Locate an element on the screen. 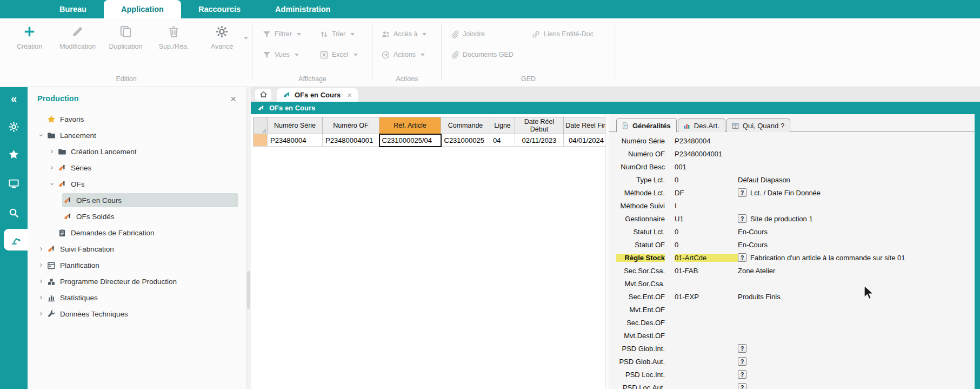 Image resolution: width=980 pixels, height=389 pixels. nav-panel-scrollbar is located at coordinates (249, 238).